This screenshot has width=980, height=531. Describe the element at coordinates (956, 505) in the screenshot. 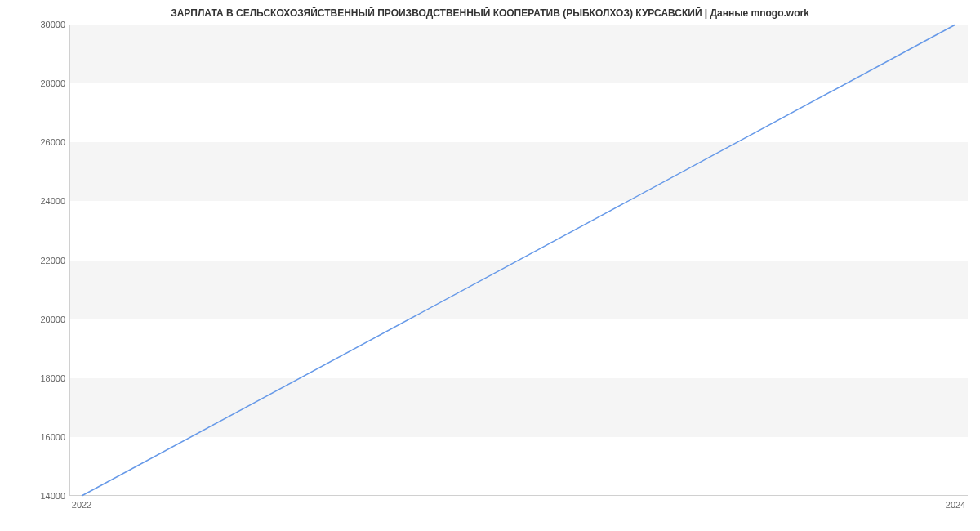

I see `x-tick-label: 2024` at that location.